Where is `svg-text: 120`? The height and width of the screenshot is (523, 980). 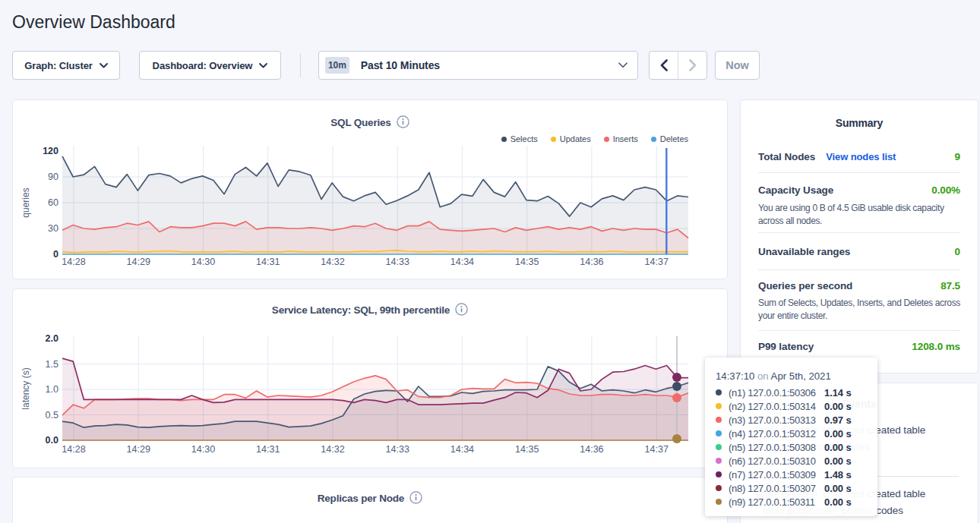 svg-text: 120 is located at coordinates (50, 151).